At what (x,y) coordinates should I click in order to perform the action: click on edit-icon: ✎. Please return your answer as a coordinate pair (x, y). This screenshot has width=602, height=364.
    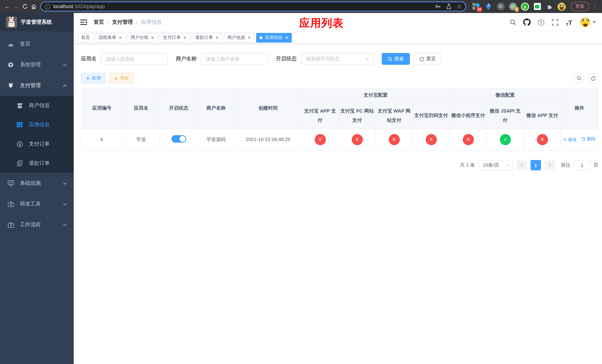
    Looking at the image, I should click on (565, 140).